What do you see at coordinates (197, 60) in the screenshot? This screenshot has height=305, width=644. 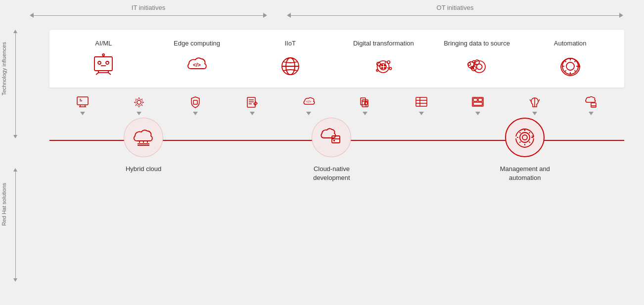 I see `tech-item-edge: Edge computing </>` at bounding box center [197, 60].